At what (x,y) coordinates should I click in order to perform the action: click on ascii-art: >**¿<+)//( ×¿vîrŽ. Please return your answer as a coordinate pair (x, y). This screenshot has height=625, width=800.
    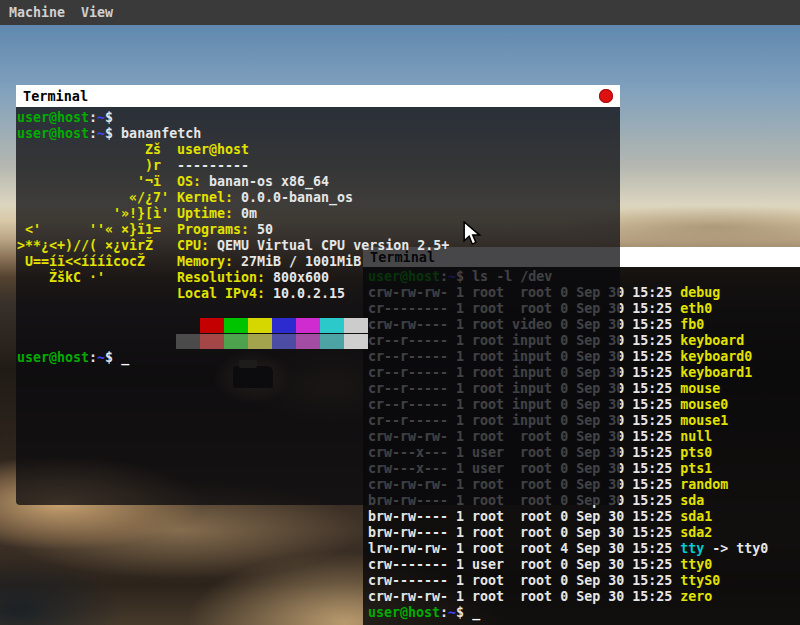
    Looking at the image, I should click on (97, 246).